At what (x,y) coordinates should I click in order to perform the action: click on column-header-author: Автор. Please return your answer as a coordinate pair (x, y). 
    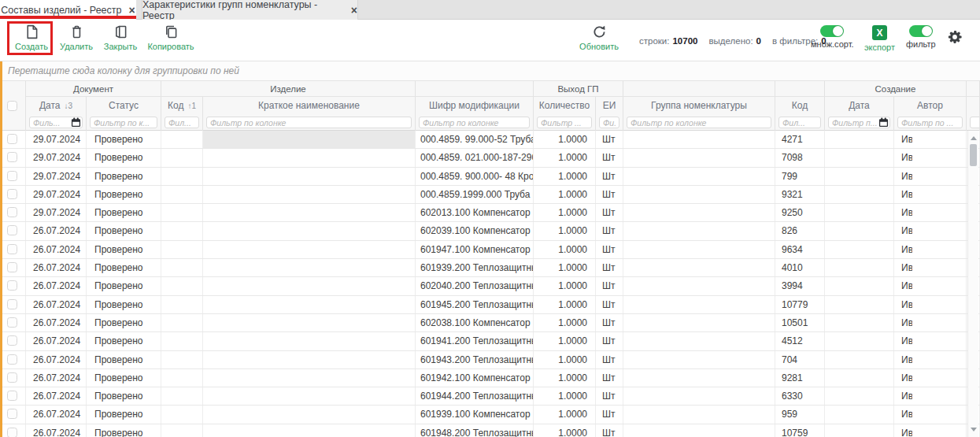
    Looking at the image, I should click on (930, 106).